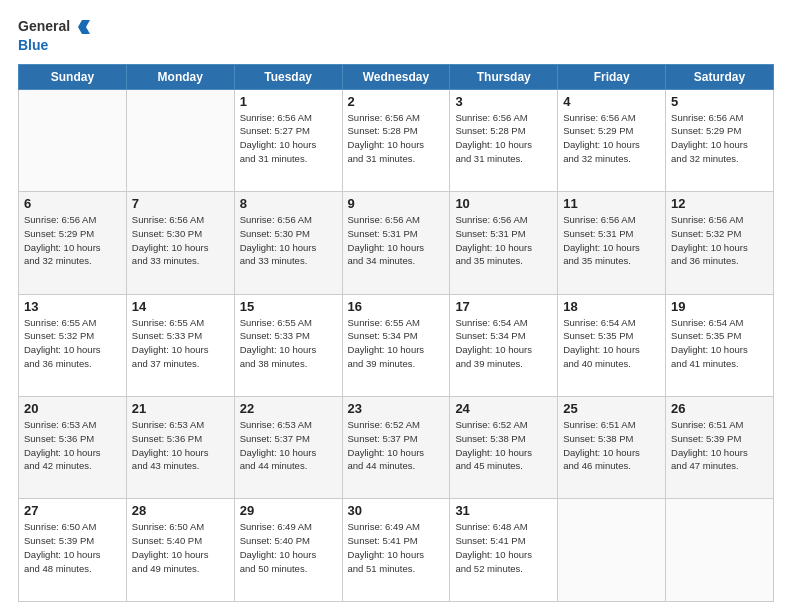 The height and width of the screenshot is (612, 792). Describe the element at coordinates (288, 550) in the screenshot. I see `calendar-cell: 29Sunrise: 6:49 AMSunset: 5:40 PMDayligh…` at that location.